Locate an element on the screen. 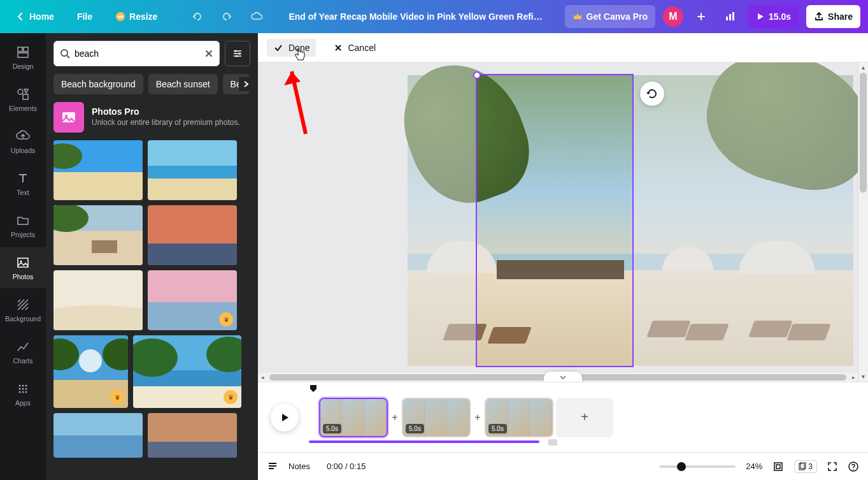 The height and width of the screenshot is (480, 868). file-menu: File is located at coordinates (85, 17).